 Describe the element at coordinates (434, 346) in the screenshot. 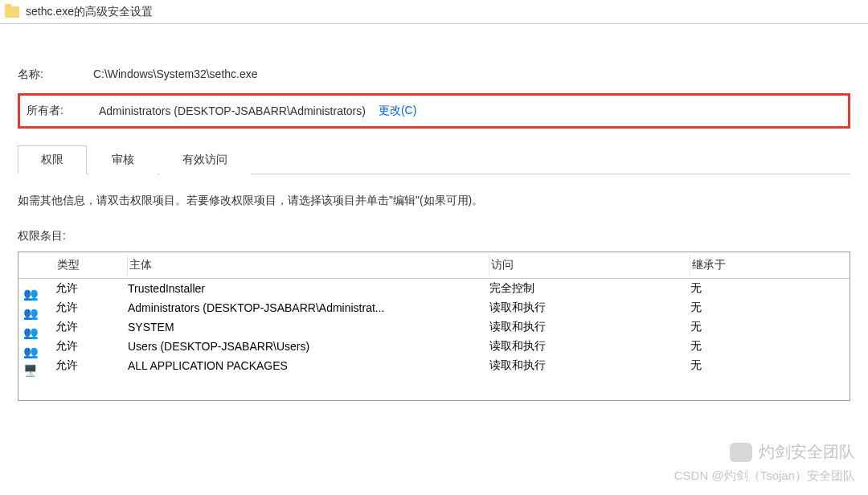

I see `table-row: 允许Users (DESKTOP-JSABARR\Users)读取和执行无` at that location.